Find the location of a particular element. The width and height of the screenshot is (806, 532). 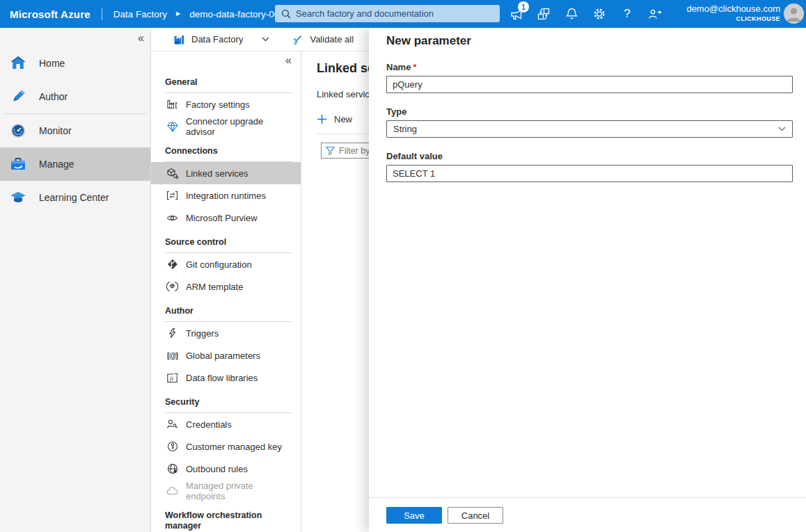

sidebar-item-label: Triggers is located at coordinates (202, 334).